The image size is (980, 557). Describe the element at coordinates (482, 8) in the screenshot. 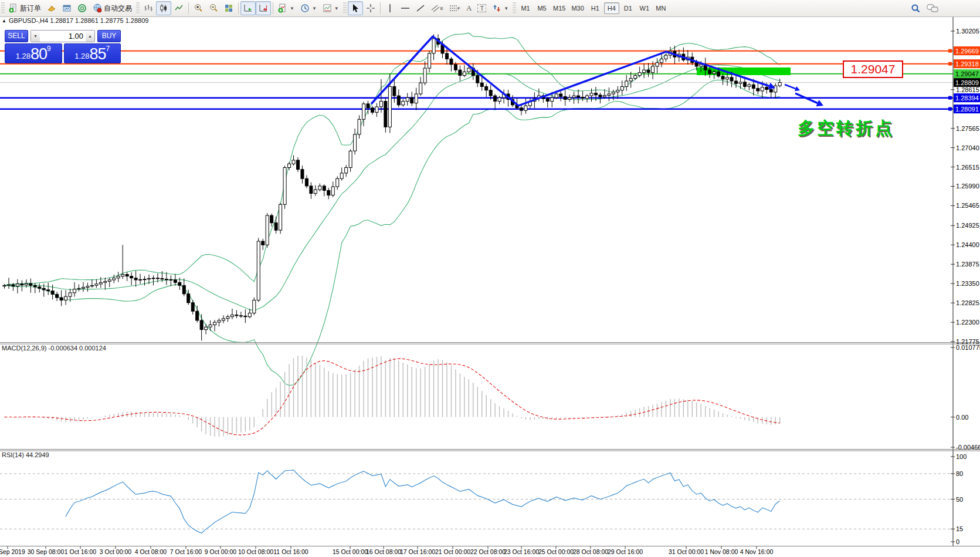

I see `text-label-tool-button: T` at that location.